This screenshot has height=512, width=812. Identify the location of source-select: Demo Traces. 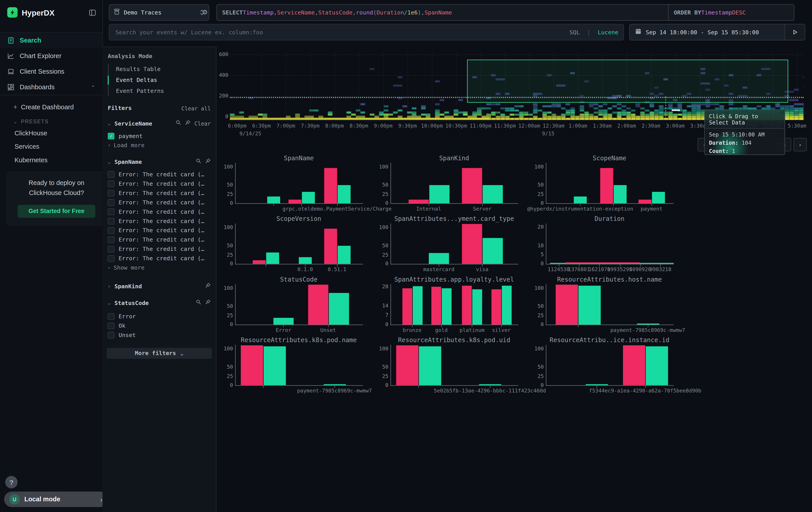
(159, 13).